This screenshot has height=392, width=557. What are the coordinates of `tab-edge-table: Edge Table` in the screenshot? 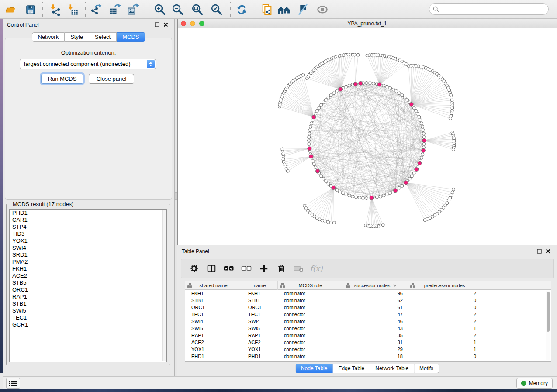 It's located at (351, 368).